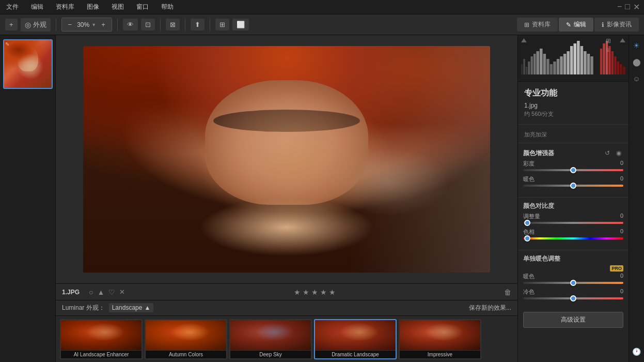 The height and width of the screenshot is (362, 644). I want to click on warm-color-label: 暖色, so click(529, 276).